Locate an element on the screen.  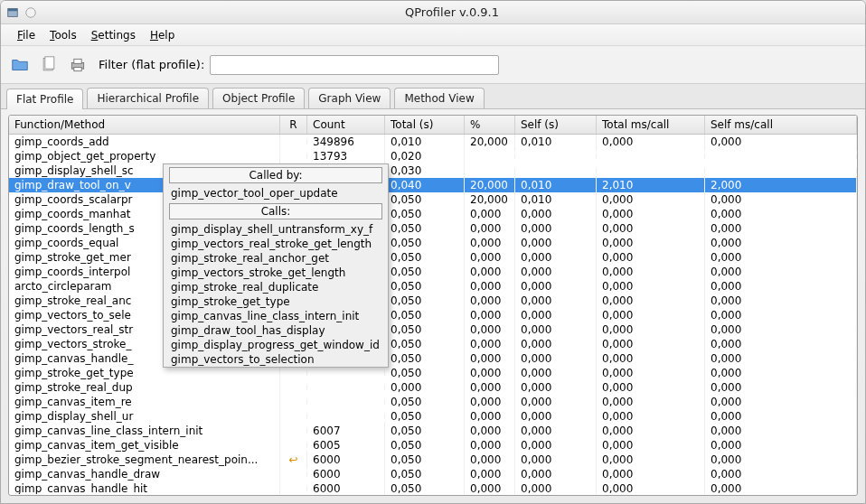
calls-item: gimp_draw_tool_has_display is located at coordinates (276, 331).